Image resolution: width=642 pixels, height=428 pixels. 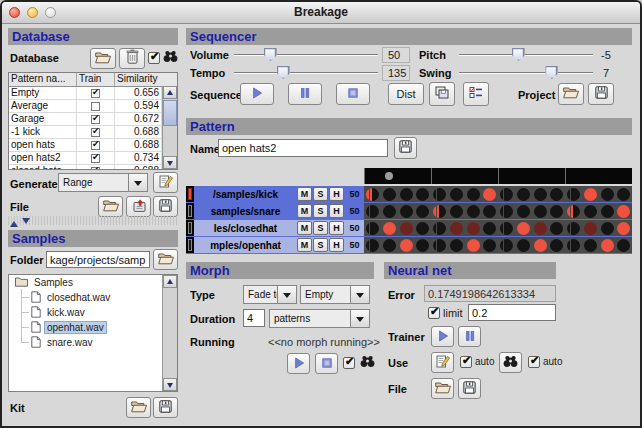 What do you see at coordinates (98, 260) in the screenshot?
I see `folder-path-input` at bounding box center [98, 260].